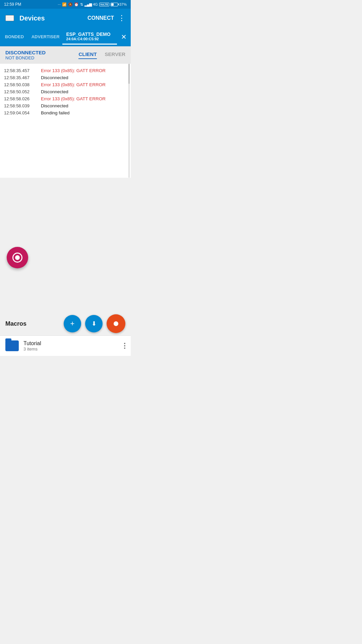 The height and width of the screenshot is (644, 362). I want to click on log-message: Bonding failed, so click(55, 113).